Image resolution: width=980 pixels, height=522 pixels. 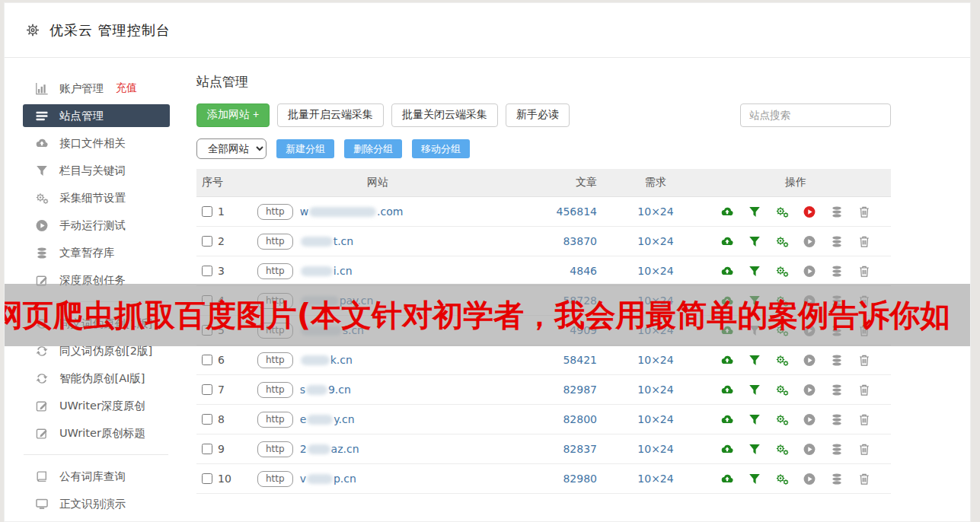 I want to click on sidebar-item-10: 智能伪原创[AI版], so click(x=96, y=378).